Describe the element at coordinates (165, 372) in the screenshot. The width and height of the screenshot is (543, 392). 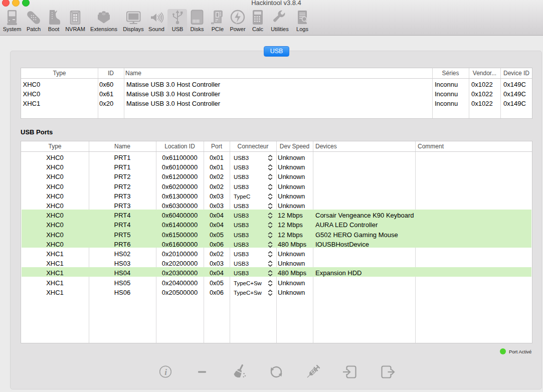
I see `svg-text: i` at that location.